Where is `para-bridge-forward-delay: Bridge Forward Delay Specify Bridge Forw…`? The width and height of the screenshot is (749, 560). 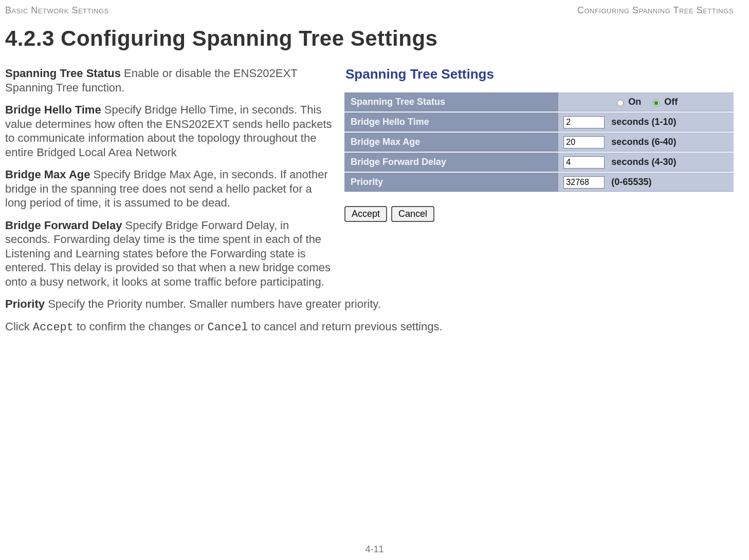 para-bridge-forward-delay: Bridge Forward Delay Specify Bridge Forw… is located at coordinates (170, 254).